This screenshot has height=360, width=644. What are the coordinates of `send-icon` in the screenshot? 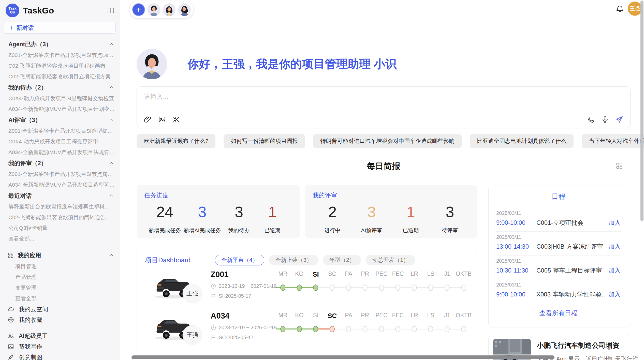 It's located at (619, 119).